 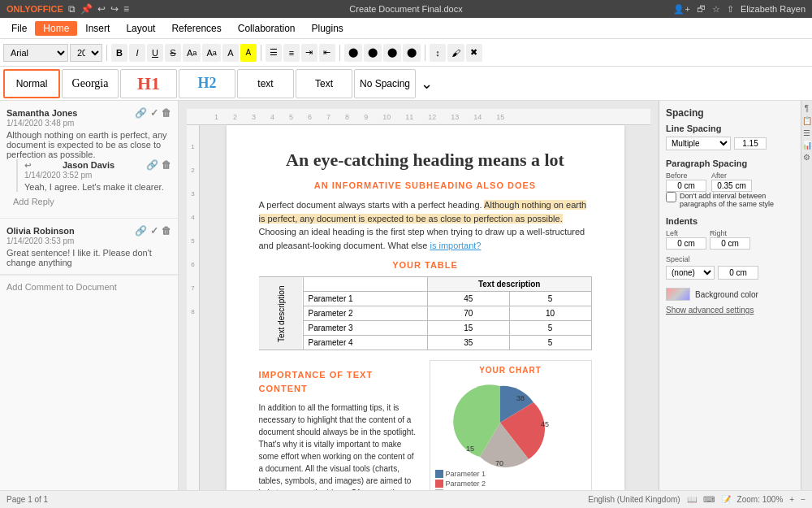 I want to click on style-text2: Text, so click(x=324, y=84).